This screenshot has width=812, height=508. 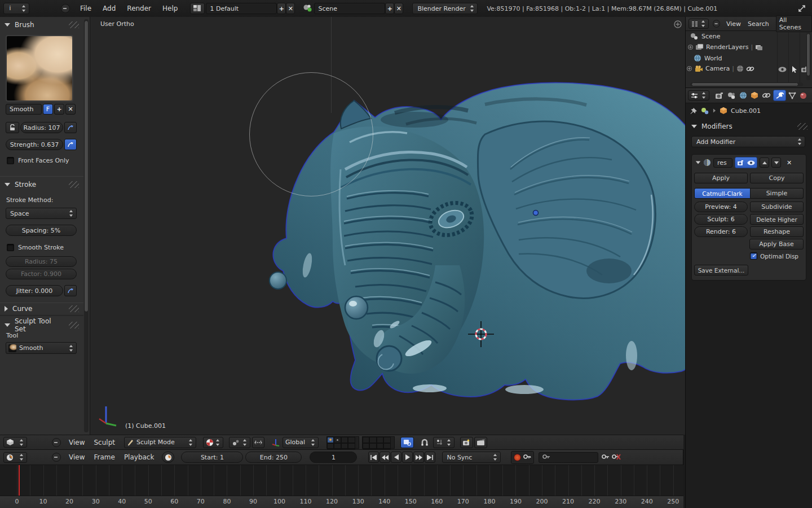 What do you see at coordinates (104, 457) in the screenshot?
I see `menu-frame: Frame` at bounding box center [104, 457].